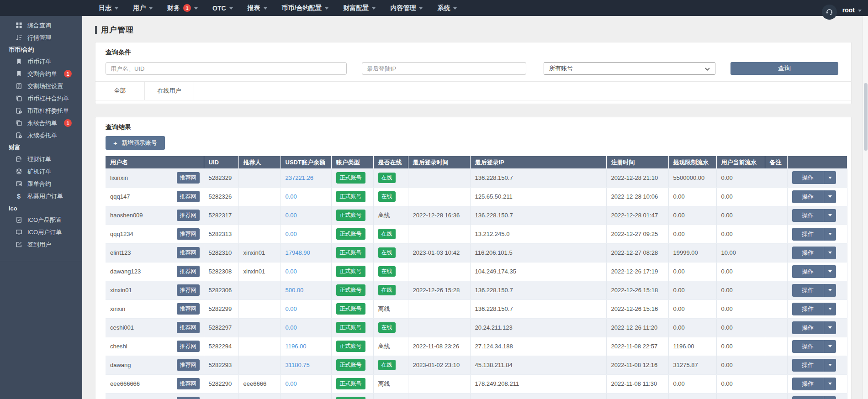  I want to click on balance-link: 1196.00, so click(296, 346).